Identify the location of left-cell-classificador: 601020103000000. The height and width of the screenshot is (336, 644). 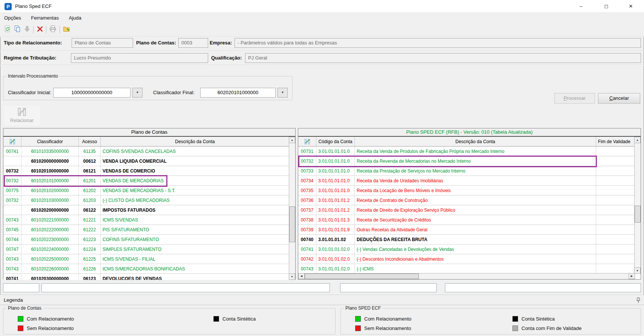
(50, 200).